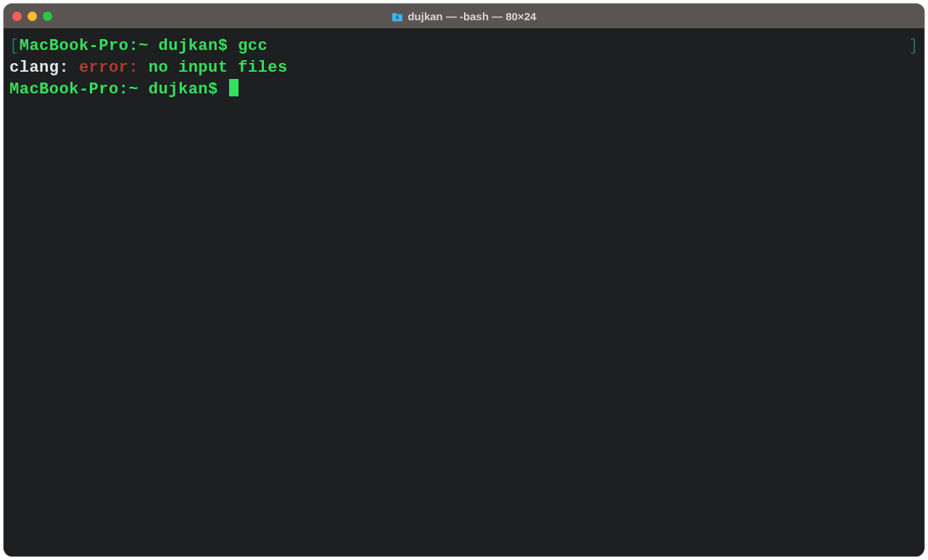 The image size is (928, 560). What do you see at coordinates (464, 16) in the screenshot?
I see `title-center: dujkan — -bash — 80×24` at bounding box center [464, 16].